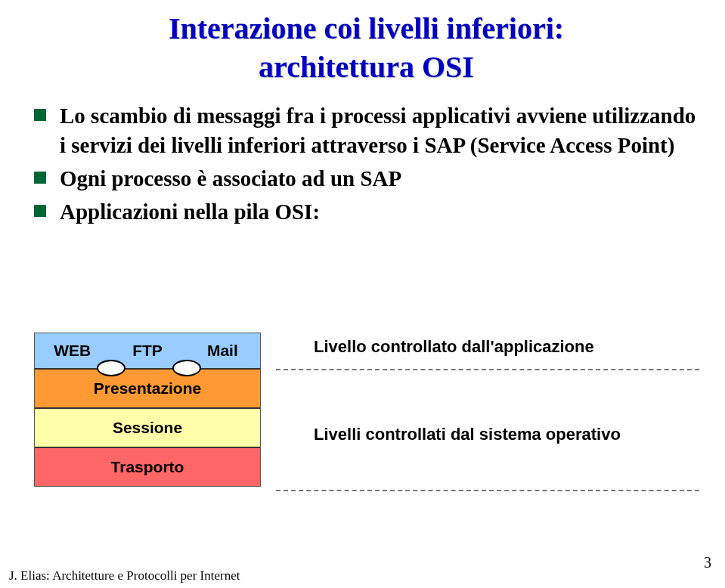 This screenshot has width=725, height=588. What do you see at coordinates (366, 29) in the screenshot?
I see `title-line-1: Interazione coi livelli inferiori:` at bounding box center [366, 29].